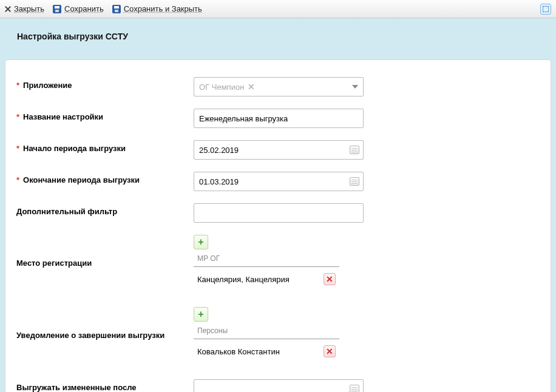  Describe the element at coordinates (278, 213) in the screenshot. I see `row-filter: Дополнительный фильтр` at that location.